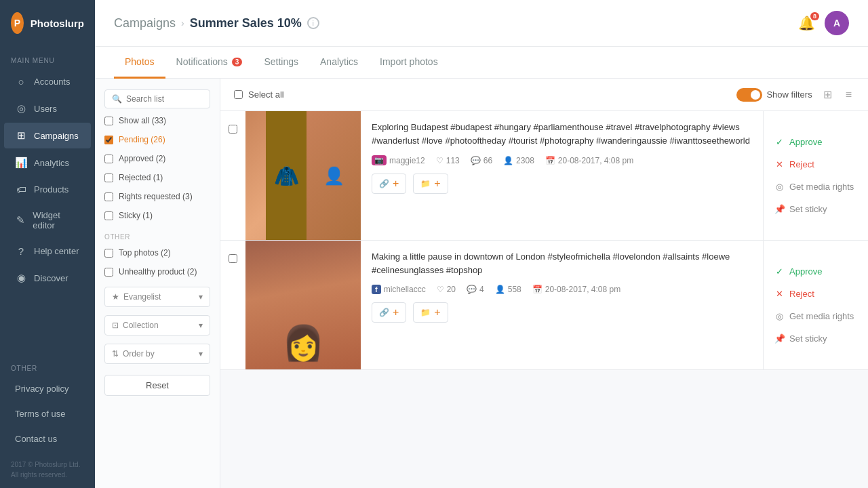 The height and width of the screenshot is (488, 868). I want to click on sidebar-item-label: Accounts, so click(52, 81).